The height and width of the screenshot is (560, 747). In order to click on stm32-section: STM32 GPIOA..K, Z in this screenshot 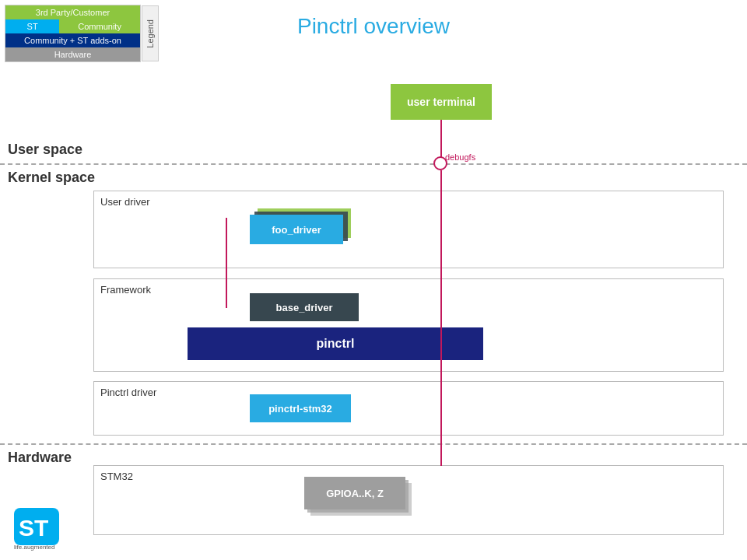, I will do `click(409, 500)`.